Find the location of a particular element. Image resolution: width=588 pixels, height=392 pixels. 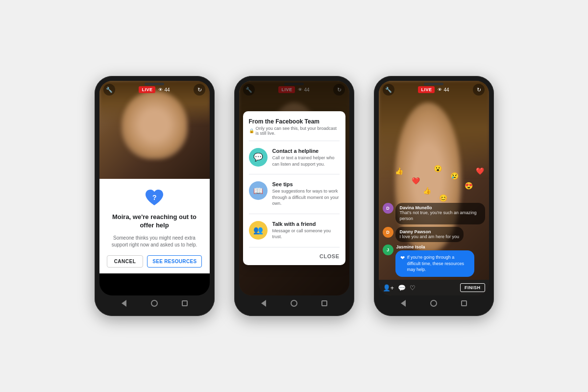

comment-1-wrapper: D Davina Munello That's not true, you're… is located at coordinates (434, 214).